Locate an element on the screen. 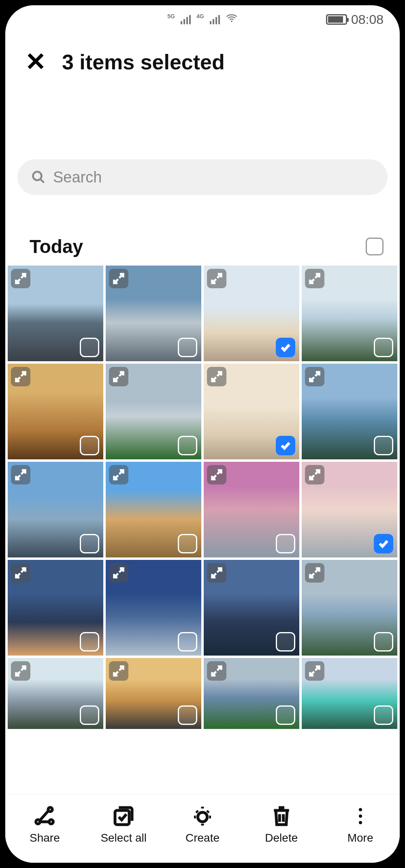 This screenshot has width=405, height=868. section-header: Today is located at coordinates (202, 238).